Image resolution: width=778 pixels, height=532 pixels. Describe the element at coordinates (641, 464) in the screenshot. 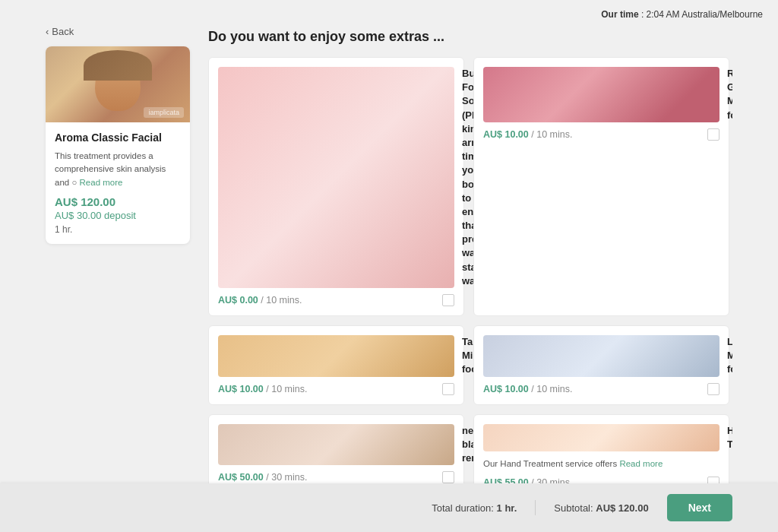

I see `extra-read-more-link: Read more` at that location.